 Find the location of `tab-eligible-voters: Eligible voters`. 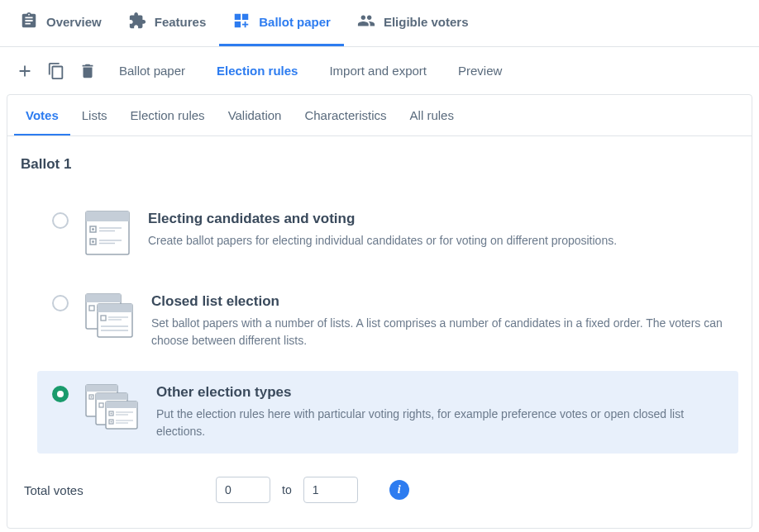

tab-eligible-voters: Eligible voters is located at coordinates (413, 23).